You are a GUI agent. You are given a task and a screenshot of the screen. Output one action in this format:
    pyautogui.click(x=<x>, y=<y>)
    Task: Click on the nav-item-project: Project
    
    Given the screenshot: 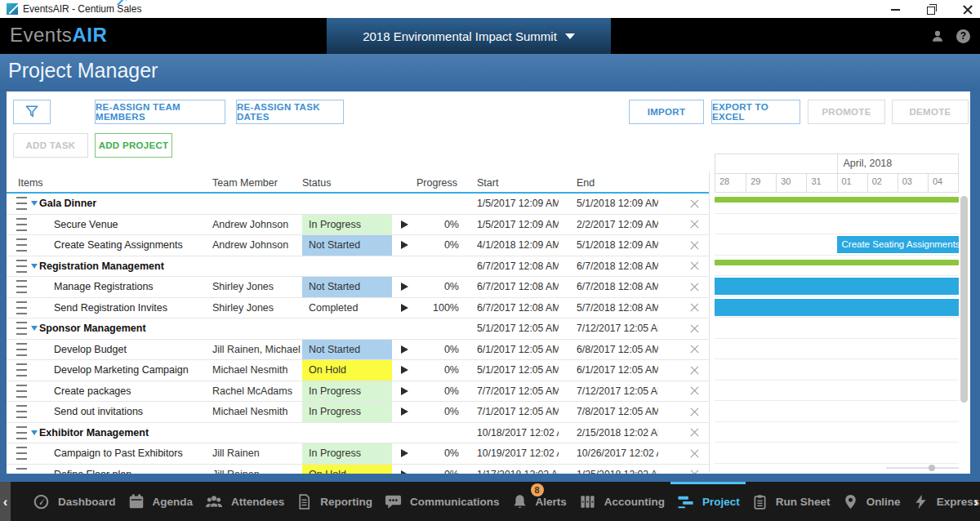 What is the action you would take?
    pyautogui.click(x=708, y=501)
    